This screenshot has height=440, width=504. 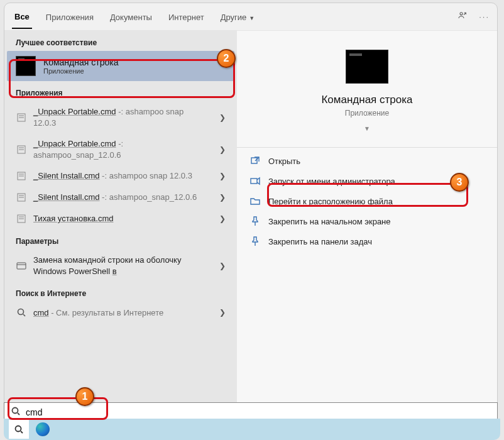 I want to click on app-result-text: _Unpack Portable.cmd -: ashampoo_snap_12…, so click(x=123, y=150).